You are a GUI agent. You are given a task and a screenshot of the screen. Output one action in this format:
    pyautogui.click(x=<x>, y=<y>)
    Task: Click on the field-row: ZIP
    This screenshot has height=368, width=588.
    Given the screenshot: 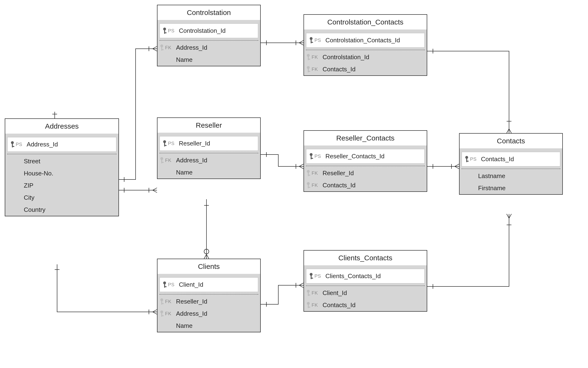 What is the action you would take?
    pyautogui.click(x=62, y=185)
    